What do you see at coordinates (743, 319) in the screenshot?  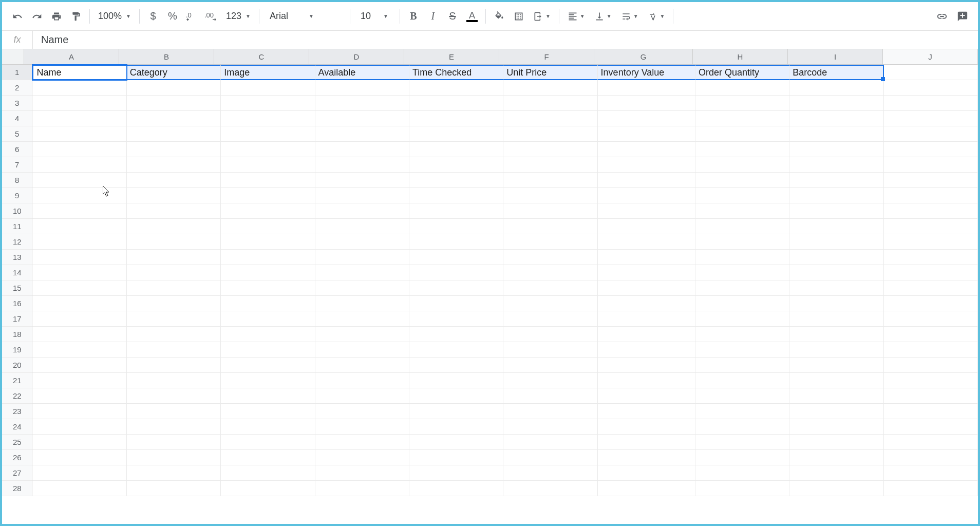 I see `cell-H17` at bounding box center [743, 319].